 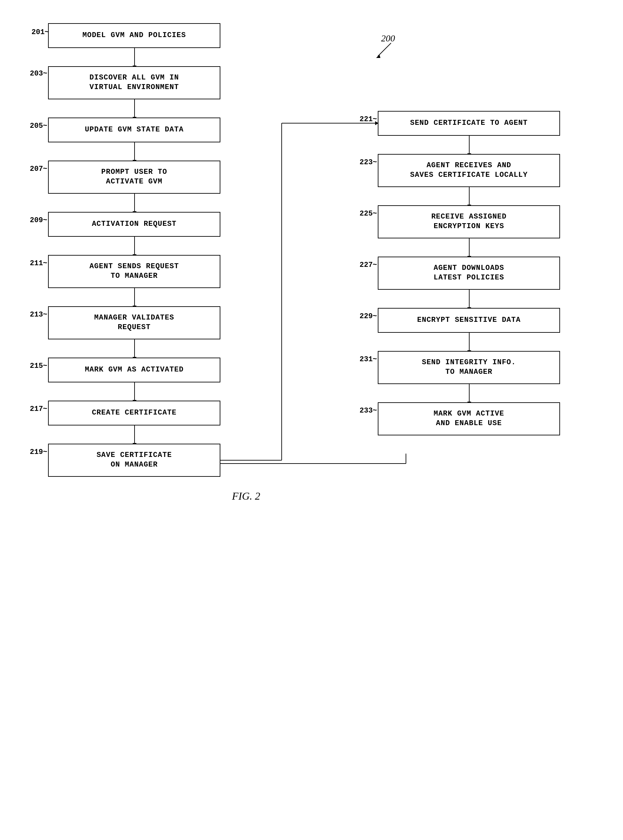 What do you see at coordinates (38, 315) in the screenshot?
I see `label-213: 213~` at bounding box center [38, 315].